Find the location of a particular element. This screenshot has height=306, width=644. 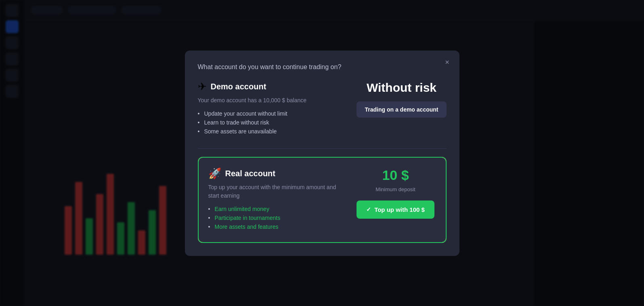

close-button: × is located at coordinates (447, 63).